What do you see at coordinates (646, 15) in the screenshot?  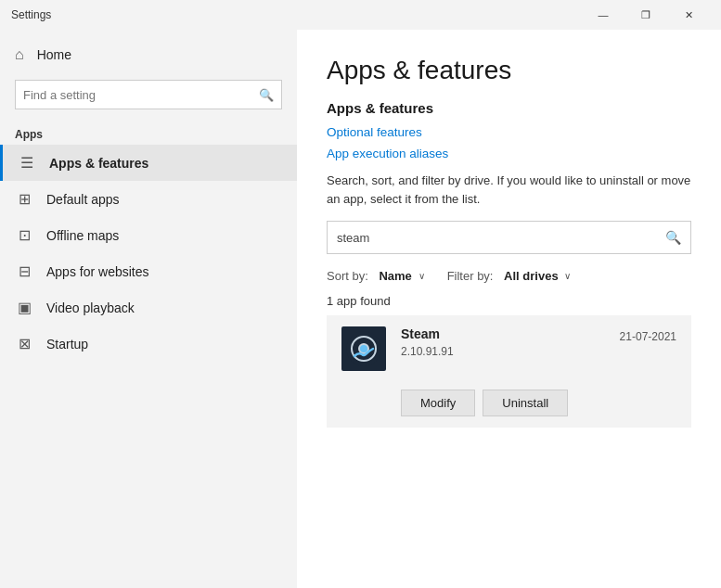 I see `window-controls: — ❐ ✕` at bounding box center [646, 15].